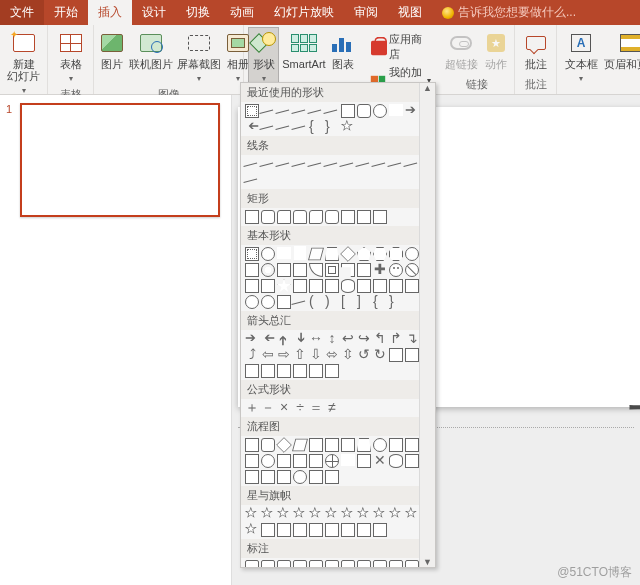  What do you see at coordinates (300, 355) in the screenshot?
I see `a15: ⇧` at bounding box center [300, 355].